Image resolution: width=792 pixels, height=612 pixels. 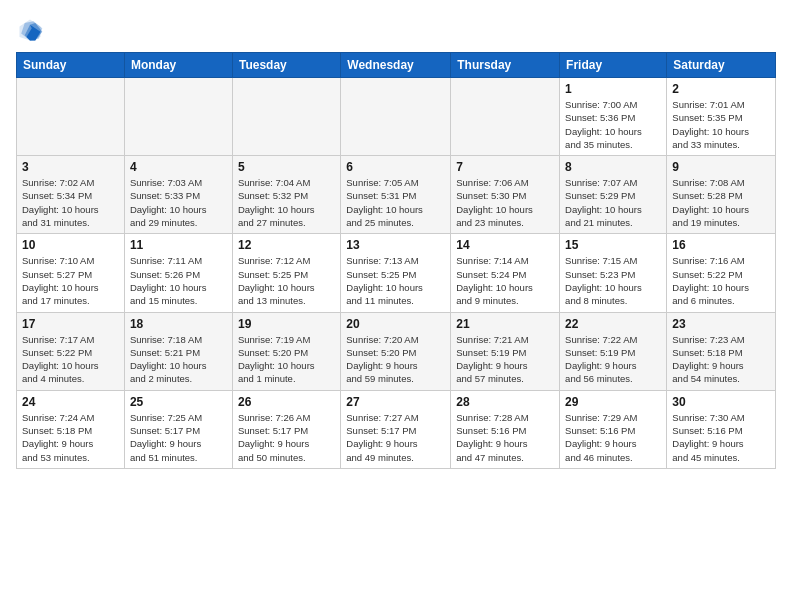 What do you see at coordinates (286, 360) in the screenshot?
I see `day-info: Sunrise: 7:19 AM Sunset: 5:20 PM Dayligh…` at bounding box center [286, 360].